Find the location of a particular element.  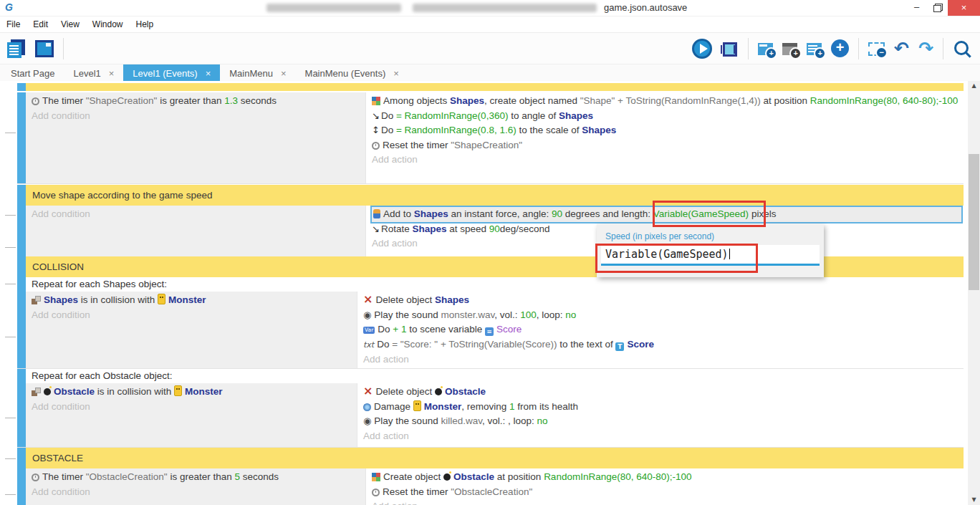

project-manager-icon is located at coordinates (14, 50).